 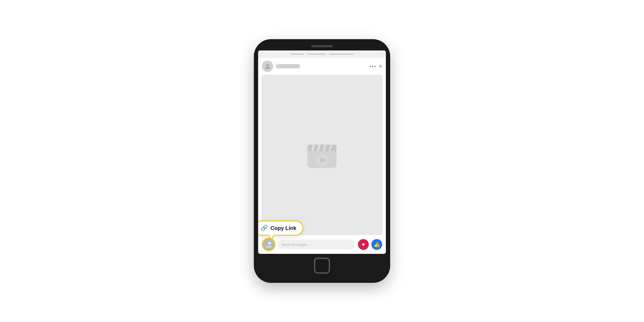 I want to click on header-actions: ×, so click(x=376, y=66).